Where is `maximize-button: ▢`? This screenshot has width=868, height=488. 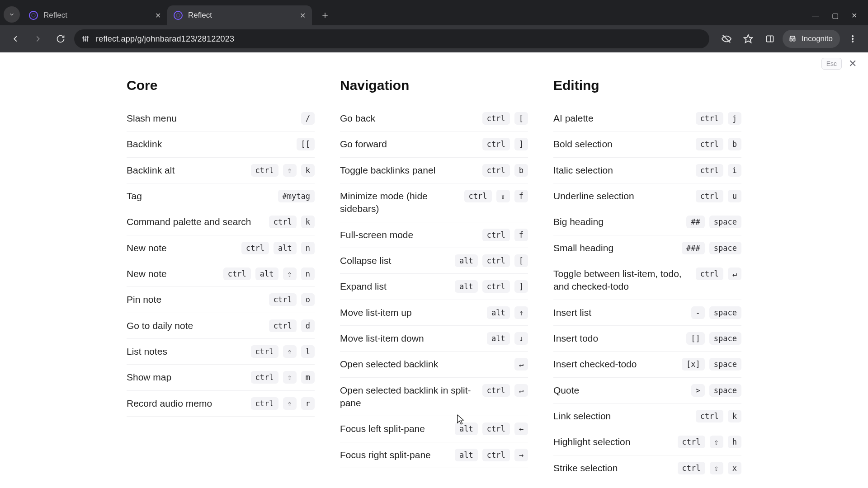
maximize-button: ▢ is located at coordinates (835, 15).